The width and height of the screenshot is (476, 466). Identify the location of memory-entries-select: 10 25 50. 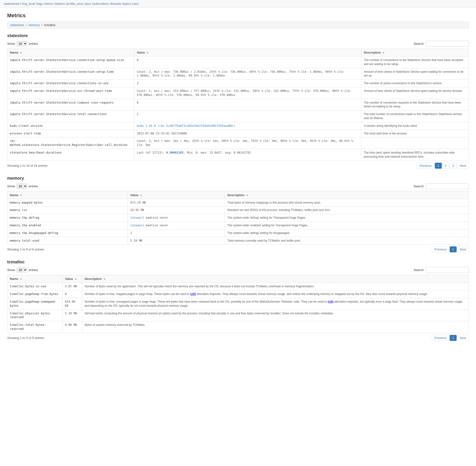
(22, 186).